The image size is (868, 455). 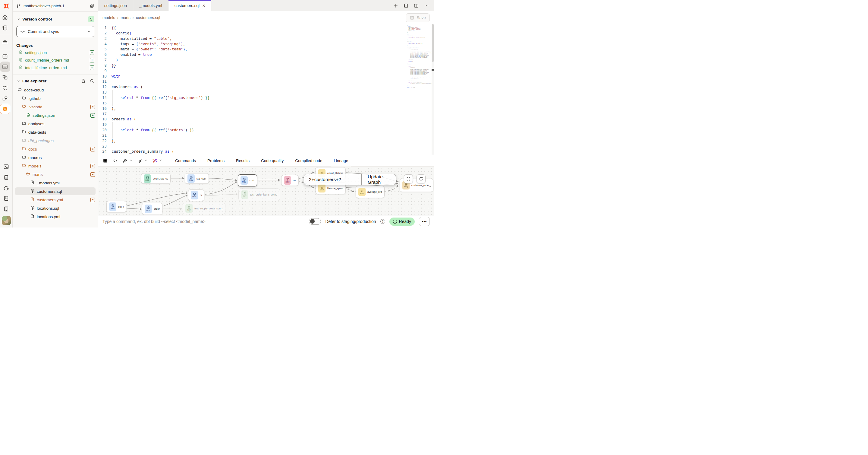 I want to click on lineage-node-average-order-value: MET average_order_value, so click(x=370, y=192).